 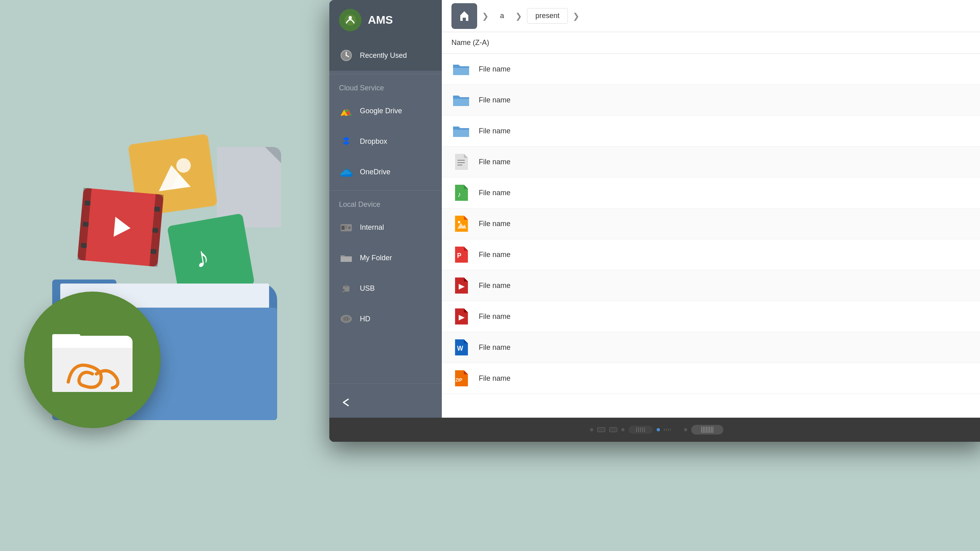 I want to click on monitor-bottom-bar, so click(x=655, y=430).